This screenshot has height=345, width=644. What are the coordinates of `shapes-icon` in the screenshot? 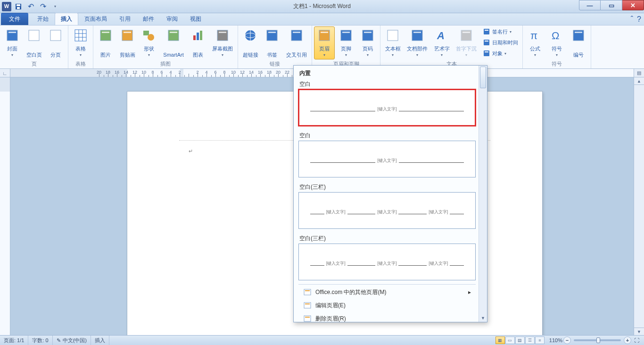 It's located at (149, 35).